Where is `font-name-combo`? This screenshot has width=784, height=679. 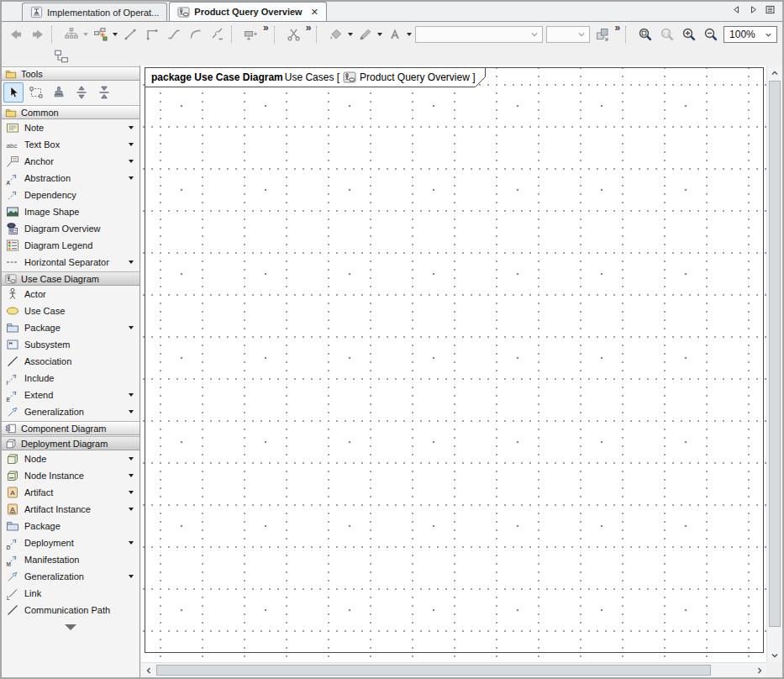
font-name-combo is located at coordinates (479, 34).